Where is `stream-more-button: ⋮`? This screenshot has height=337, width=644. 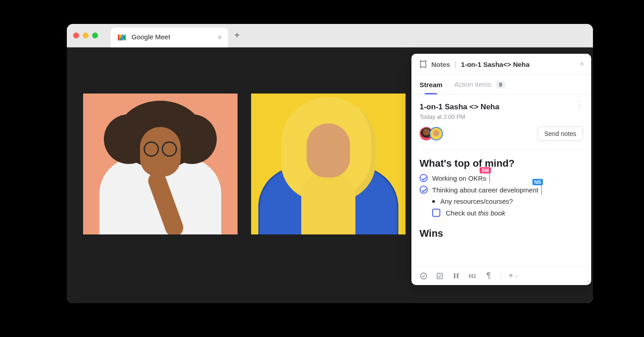 stream-more-button: ⋮ is located at coordinates (579, 104).